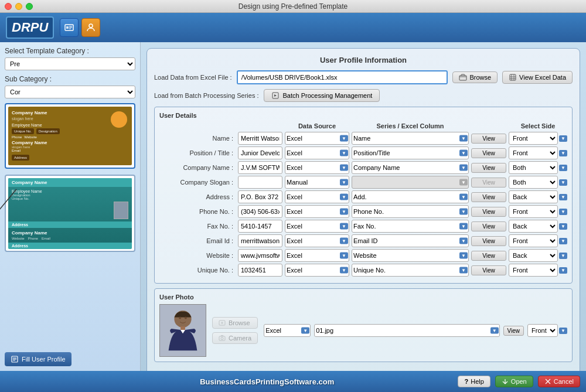  What do you see at coordinates (235, 323) in the screenshot?
I see `photo-browse-button: Browse` at bounding box center [235, 323].